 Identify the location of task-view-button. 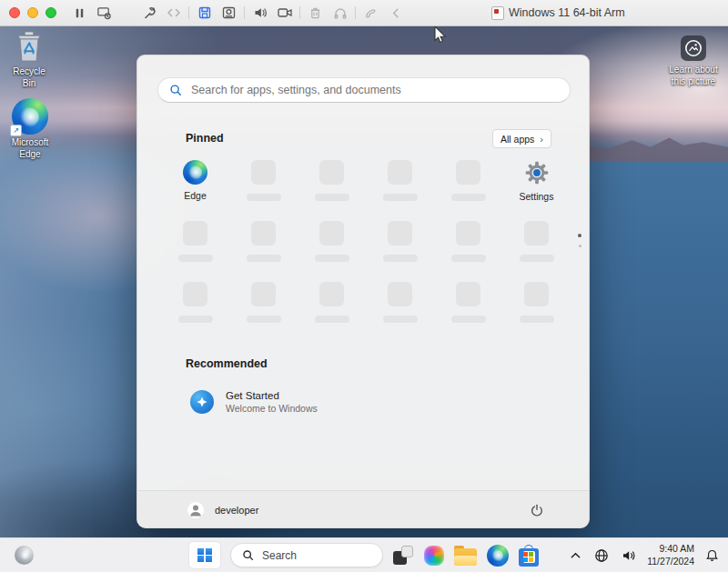
(404, 555).